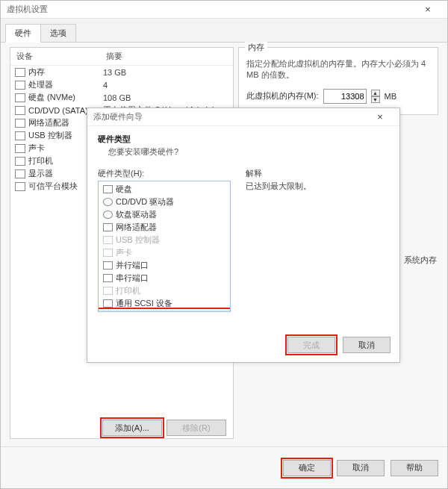 The image size is (448, 489). I want to click on hw-type-item: 网络适配器, so click(164, 227).